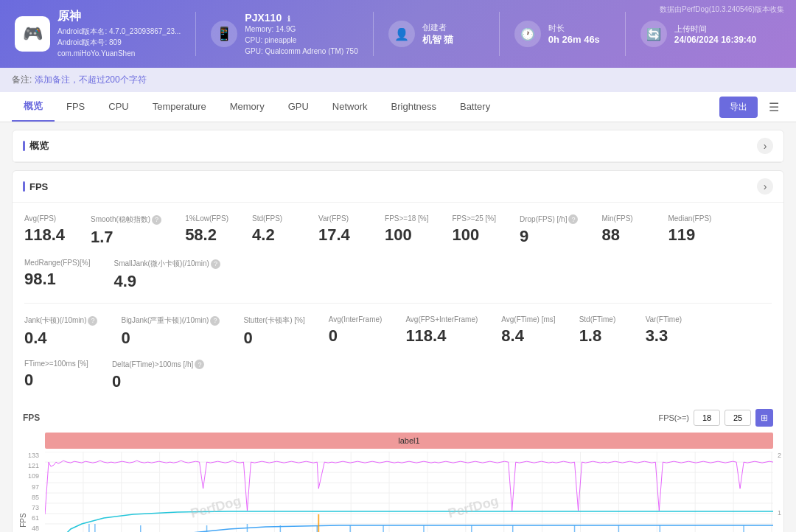 This screenshot has height=532, width=796. What do you see at coordinates (35, 187) in the screenshot?
I see `fps-section-title: FPS` at bounding box center [35, 187].